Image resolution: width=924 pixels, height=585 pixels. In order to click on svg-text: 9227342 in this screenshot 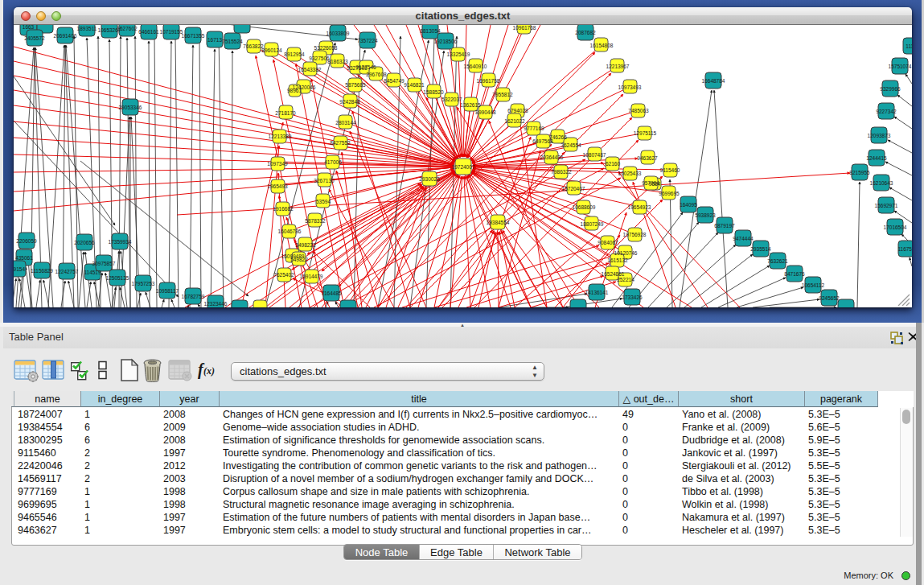, I will do `click(886, 111)`.